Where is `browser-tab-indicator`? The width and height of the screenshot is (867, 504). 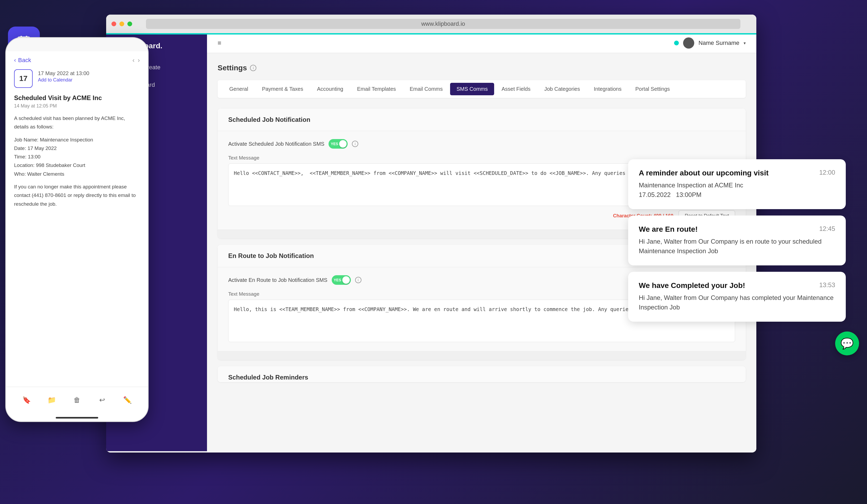
browser-tab-indicator is located at coordinates (431, 34).